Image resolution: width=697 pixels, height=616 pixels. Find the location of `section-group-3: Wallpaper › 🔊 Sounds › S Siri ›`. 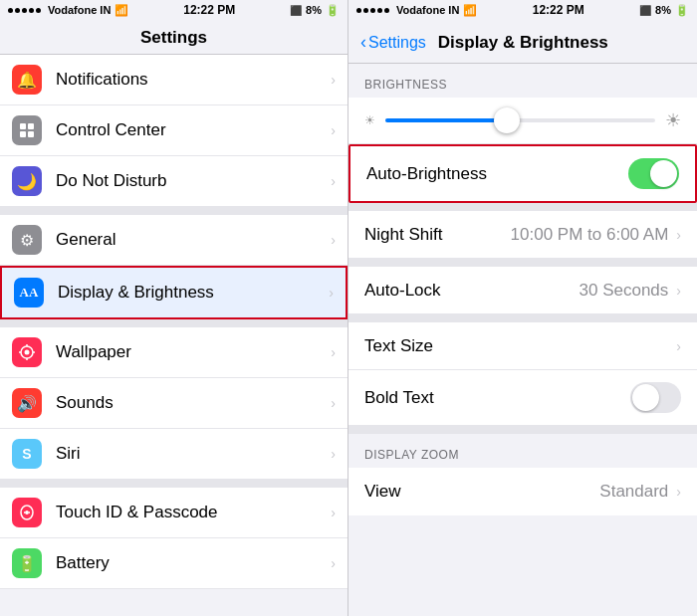

section-group-3: Wallpaper › 🔊 Sounds › S Siri › is located at coordinates (173, 404).